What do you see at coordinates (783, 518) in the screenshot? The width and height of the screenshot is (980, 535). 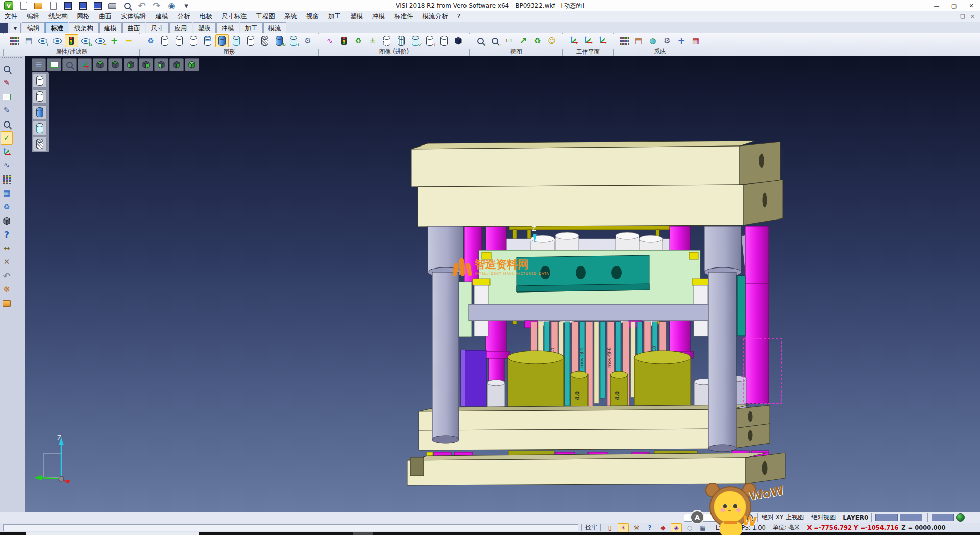 I see `view-lock-label: 绝对 XY 上视图` at bounding box center [783, 518].